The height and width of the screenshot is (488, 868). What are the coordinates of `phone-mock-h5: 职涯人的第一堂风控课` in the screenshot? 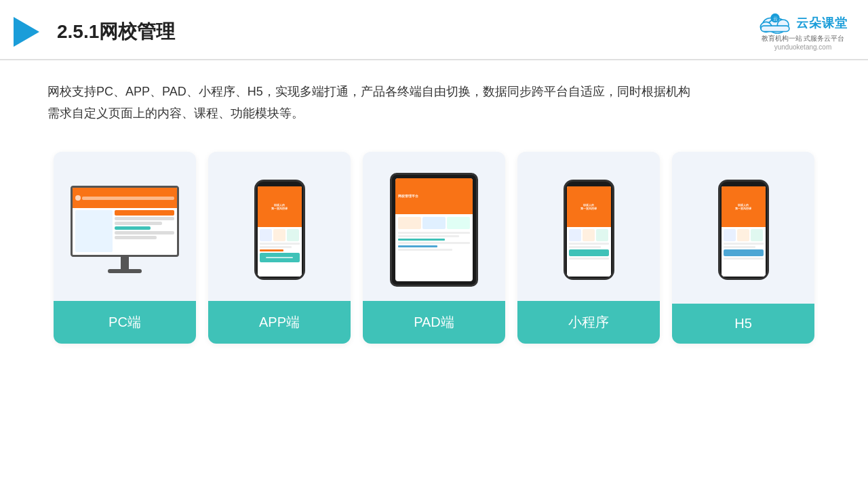 It's located at (743, 230).